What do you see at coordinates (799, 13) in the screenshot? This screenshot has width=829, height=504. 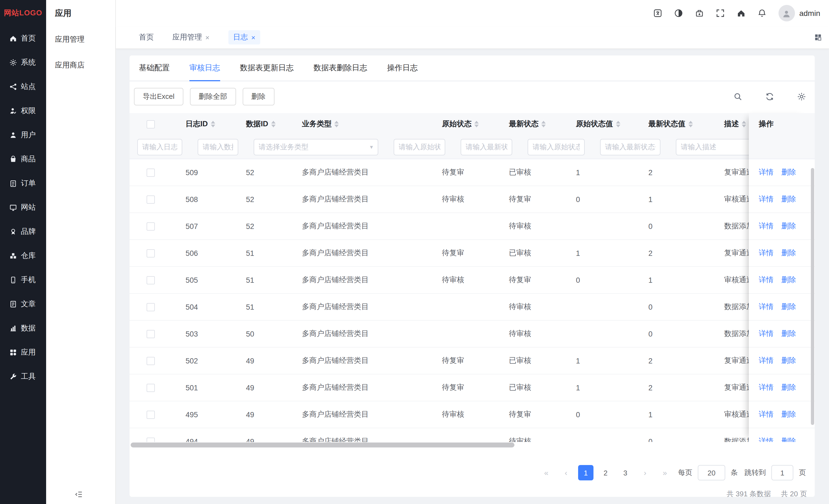 I see `user-menu: admin` at bounding box center [799, 13].